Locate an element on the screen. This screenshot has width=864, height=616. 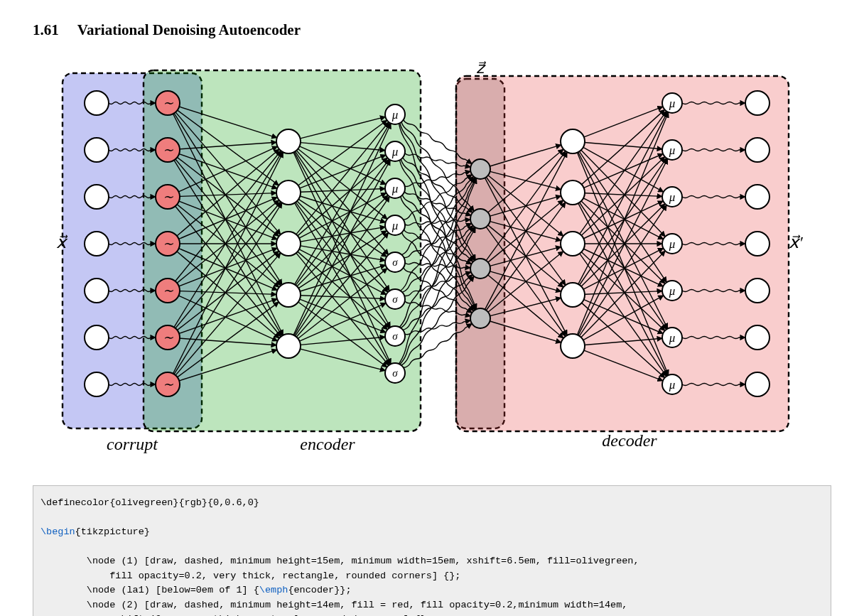
section-title: Variational Denoising Autoencoder is located at coordinates (189, 30).